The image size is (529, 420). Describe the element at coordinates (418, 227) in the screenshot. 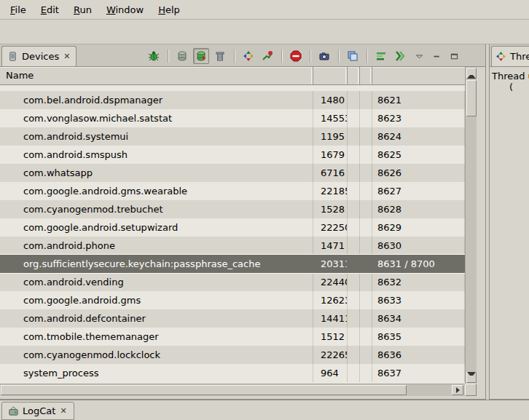

I see `port-cell: 8629` at that location.